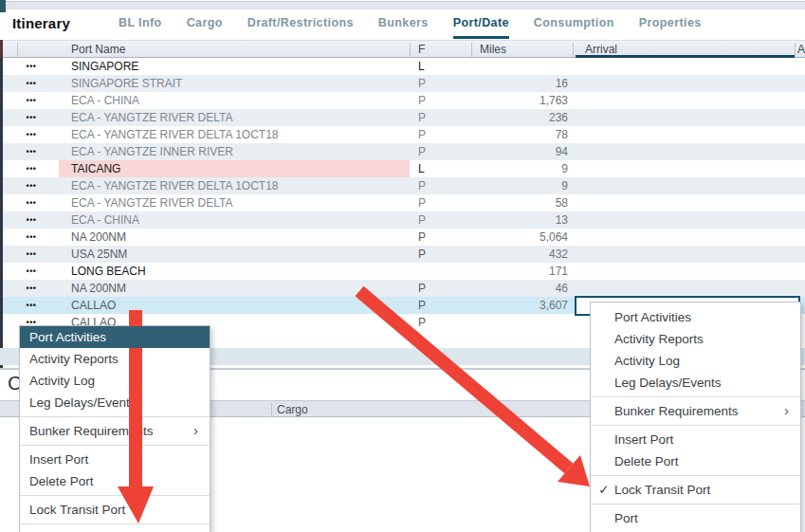 The width and height of the screenshot is (805, 532). Describe the element at coordinates (205, 28) in the screenshot. I see `tab-cargo: Cargo` at that location.